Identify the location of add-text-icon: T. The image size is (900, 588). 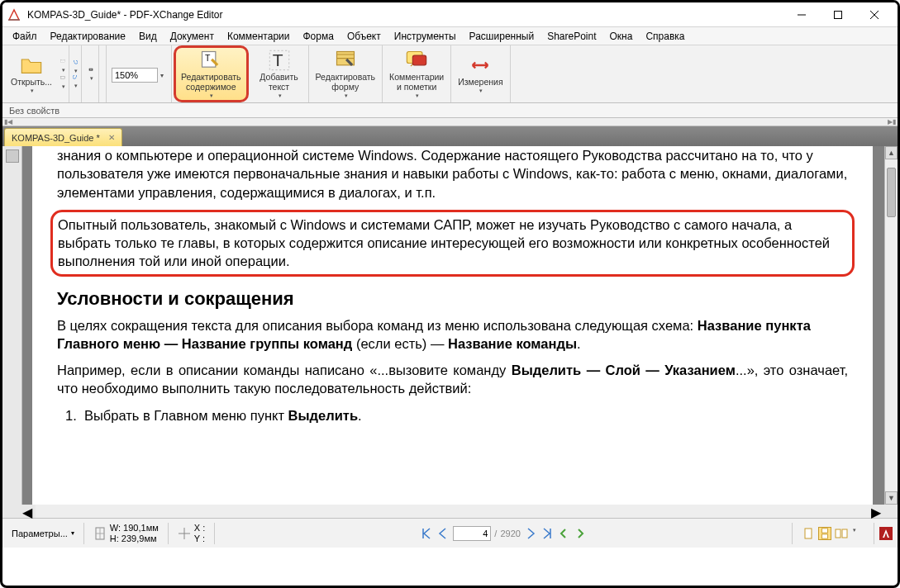
(279, 60).